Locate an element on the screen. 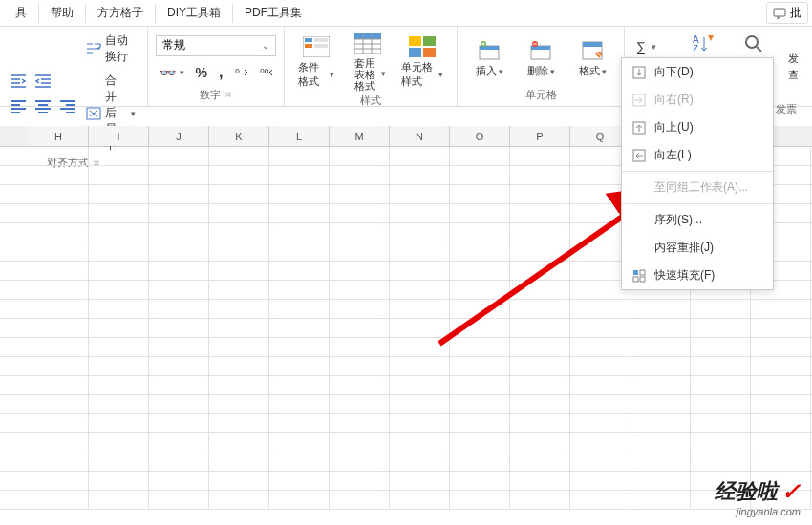 Image resolution: width=812 pixels, height=525 pixels. cell-styles-icon is located at coordinates (422, 47).